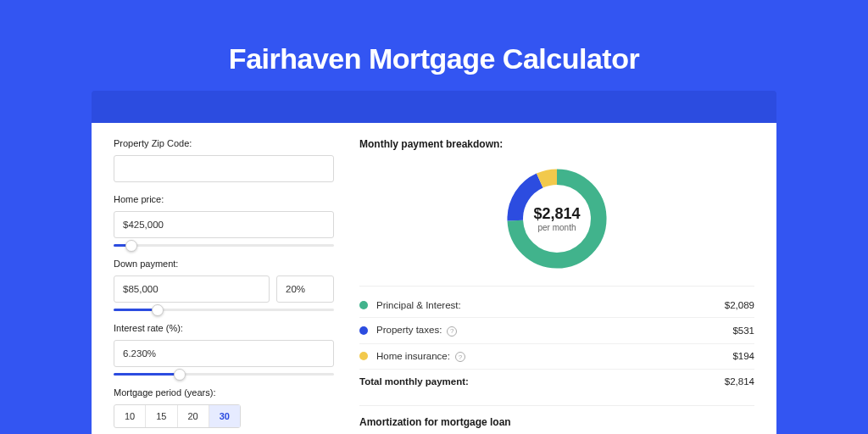 The height and width of the screenshot is (434, 868). Describe the element at coordinates (224, 199) in the screenshot. I see `price-label: Home price:` at that location.